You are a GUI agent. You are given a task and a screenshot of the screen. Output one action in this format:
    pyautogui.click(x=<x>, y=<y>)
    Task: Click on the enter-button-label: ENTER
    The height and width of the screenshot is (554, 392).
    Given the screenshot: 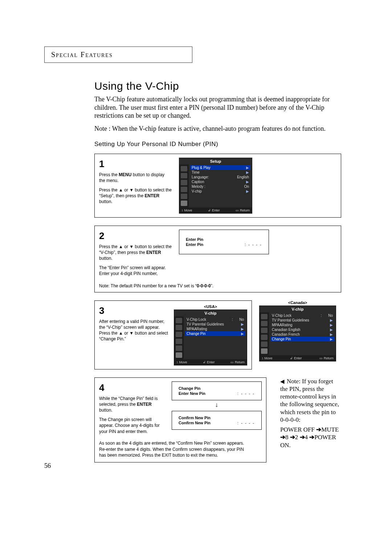 What is the action you would take?
    pyautogui.click(x=152, y=196)
    